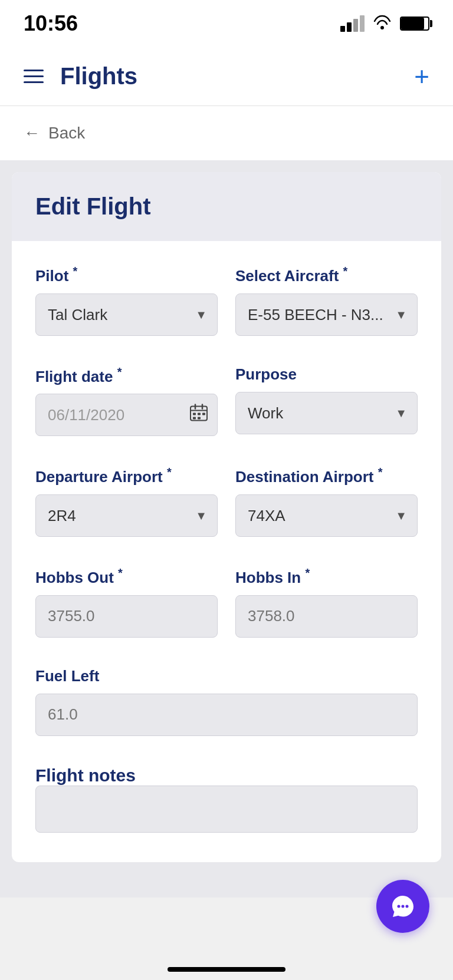 The image size is (453, 980). What do you see at coordinates (403, 906) in the screenshot?
I see `chat-icon` at bounding box center [403, 906].